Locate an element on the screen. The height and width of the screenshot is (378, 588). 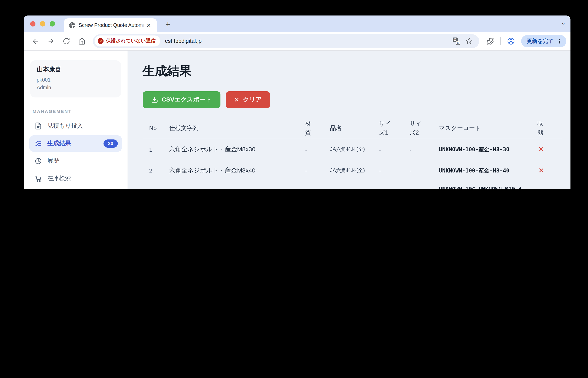
cell-code: UNKNOWN-100-産金-M8-40 is located at coordinates (481, 170).